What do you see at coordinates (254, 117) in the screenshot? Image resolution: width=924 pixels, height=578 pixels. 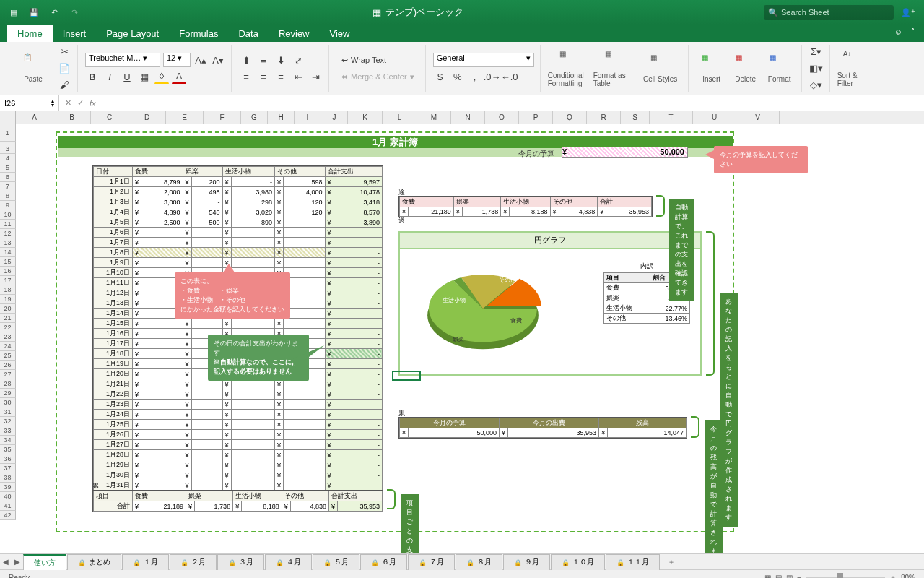 I see `col-header-G: G` at bounding box center [254, 117].